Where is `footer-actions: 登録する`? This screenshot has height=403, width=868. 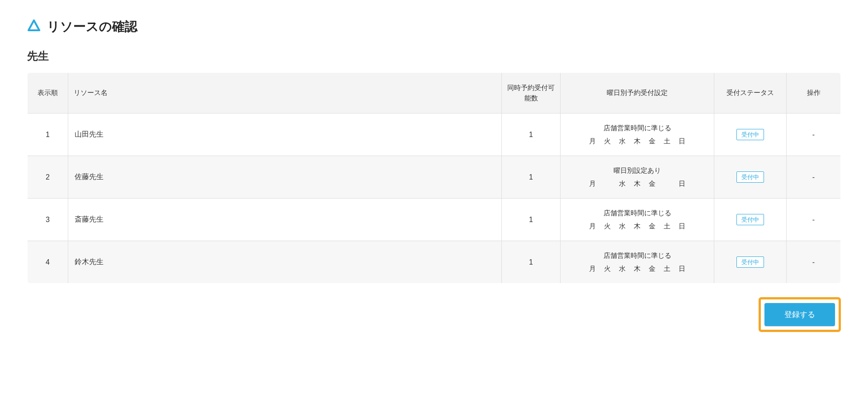 footer-actions: 登録する is located at coordinates (434, 315).